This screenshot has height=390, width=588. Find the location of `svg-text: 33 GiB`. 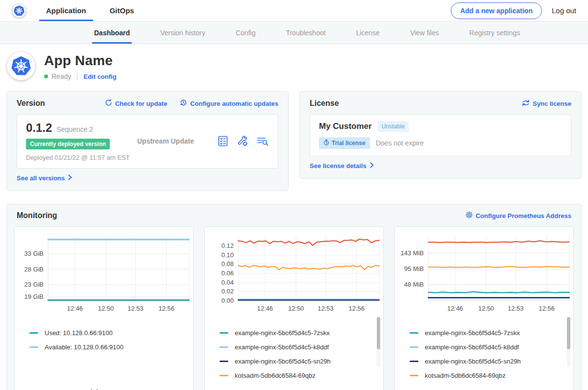

svg-text: 33 GiB is located at coordinates (33, 254).